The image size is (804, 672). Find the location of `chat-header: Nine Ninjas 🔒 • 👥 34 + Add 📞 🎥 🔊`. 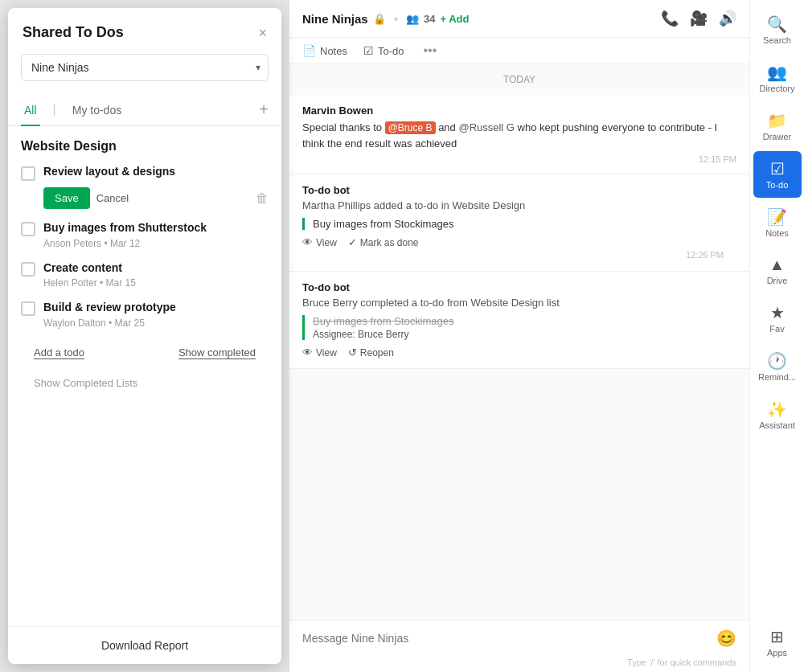

chat-header: Nine Ninjas 🔒 • 👥 34 + Add 📞 🎥 🔊 is located at coordinates (519, 19).